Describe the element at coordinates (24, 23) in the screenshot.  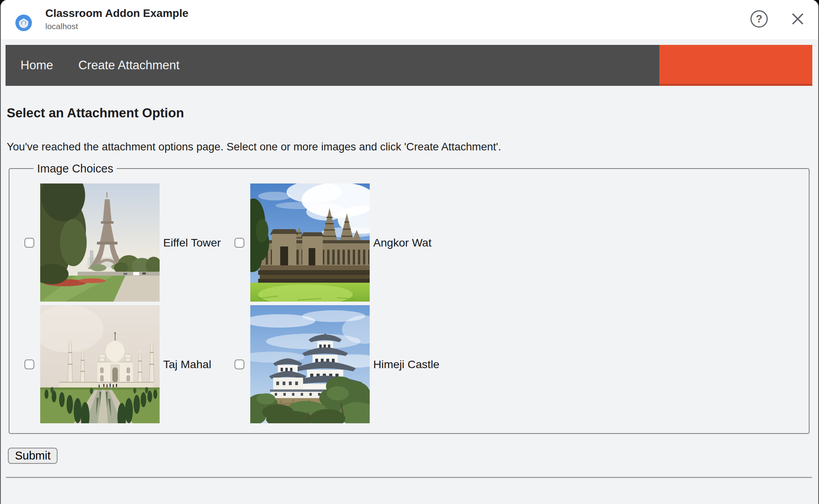
I see `classroom-addon-logo-icon` at that location.